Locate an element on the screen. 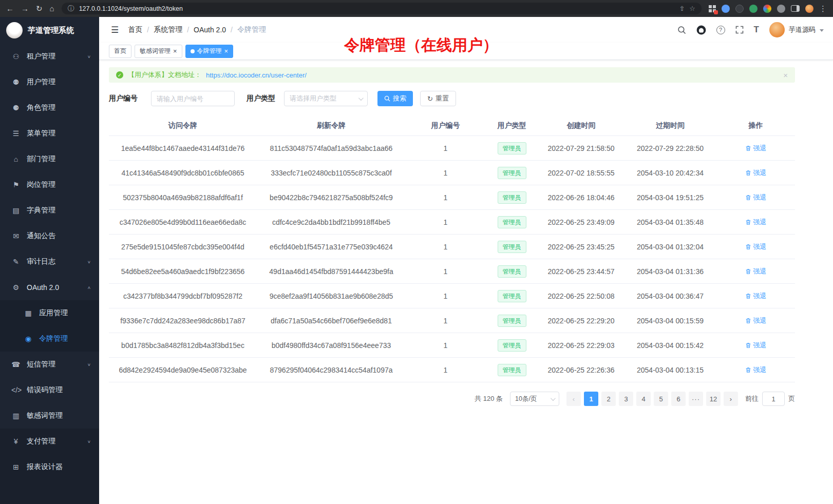 The image size is (833, 504). user-menu: 芋道源码 is located at coordinates (797, 30).